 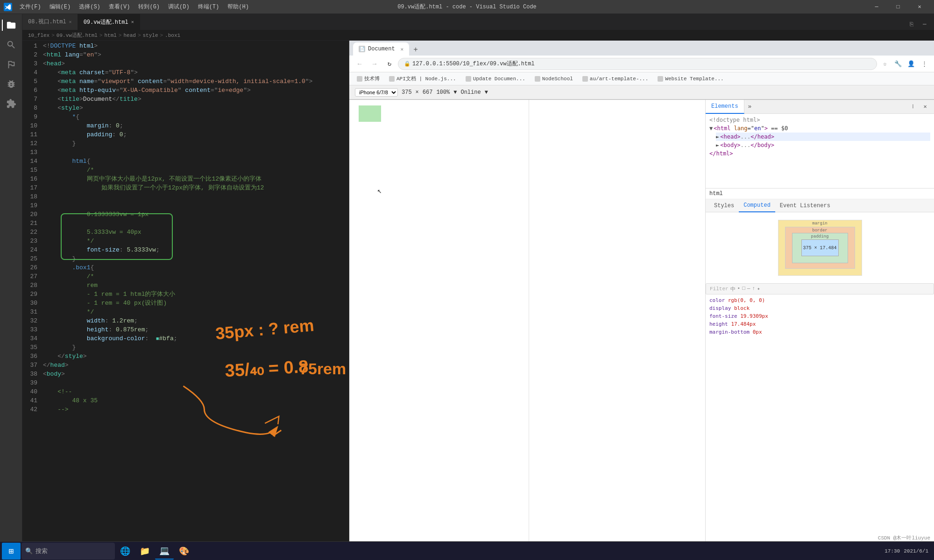 What do you see at coordinates (877, 7) in the screenshot?
I see `minimize-button: ―` at bounding box center [877, 7].